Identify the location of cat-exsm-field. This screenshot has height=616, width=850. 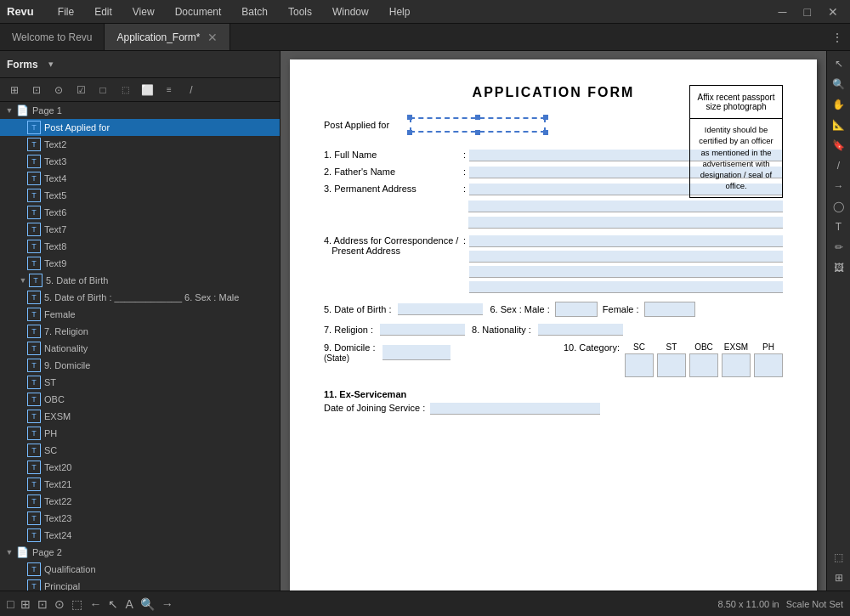
(736, 365).